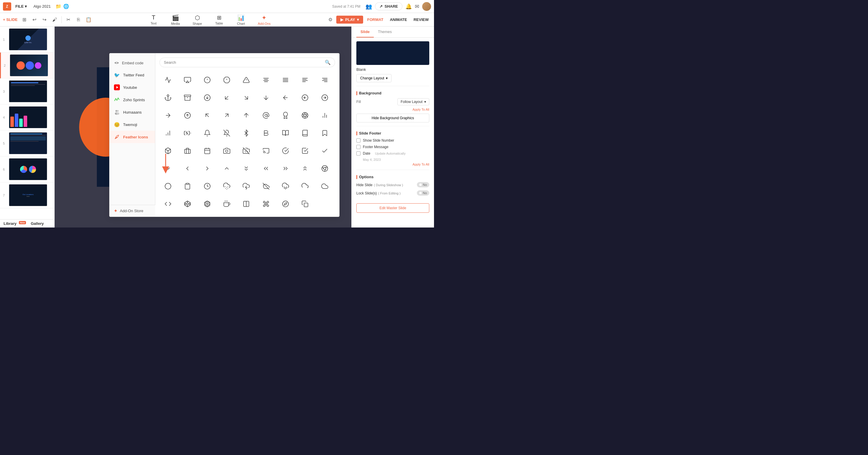  What do you see at coordinates (305, 204) in the screenshot?
I see `icon-copy` at bounding box center [305, 204].